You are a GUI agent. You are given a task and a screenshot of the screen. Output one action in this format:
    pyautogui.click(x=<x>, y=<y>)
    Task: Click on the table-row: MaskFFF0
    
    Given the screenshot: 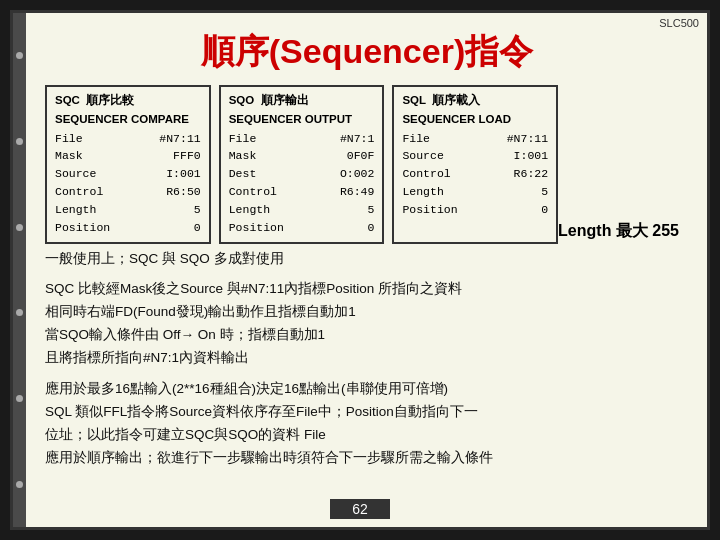 What is the action you would take?
    pyautogui.click(x=128, y=156)
    